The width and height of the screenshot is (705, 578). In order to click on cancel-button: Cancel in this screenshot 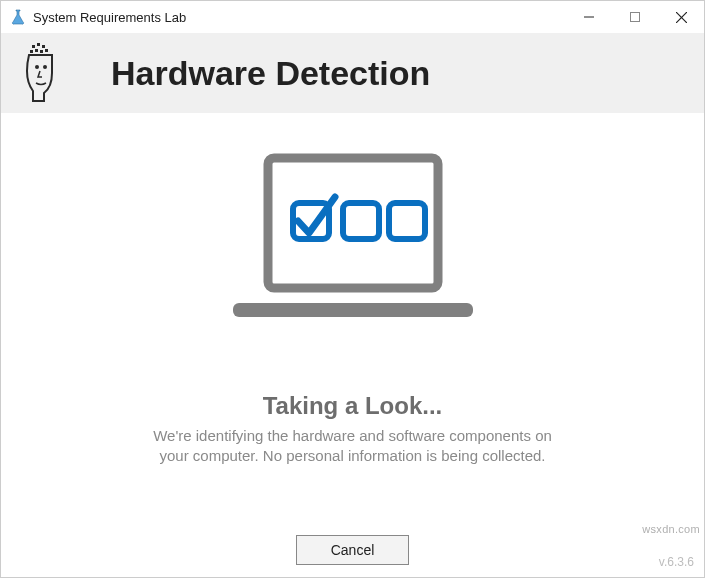, I will do `click(353, 550)`.